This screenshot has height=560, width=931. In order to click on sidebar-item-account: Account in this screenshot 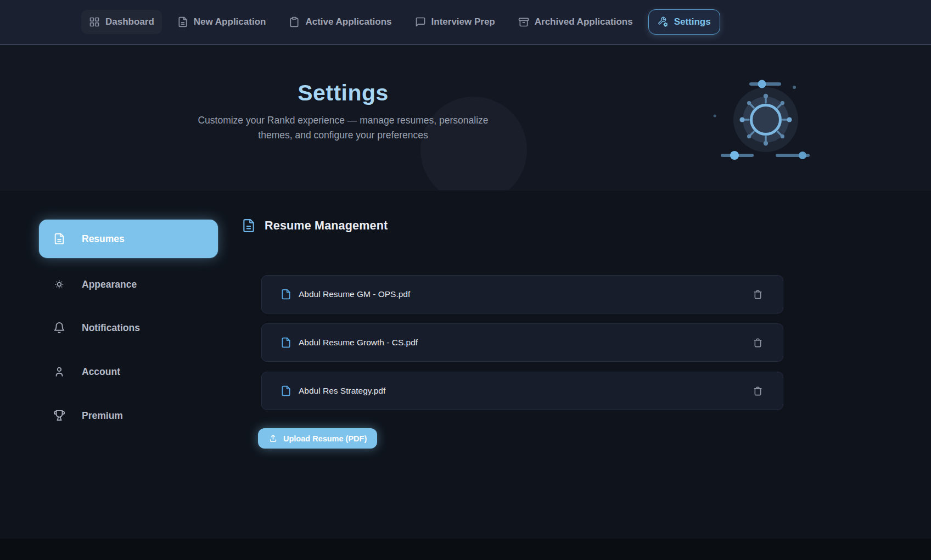, I will do `click(128, 372)`.